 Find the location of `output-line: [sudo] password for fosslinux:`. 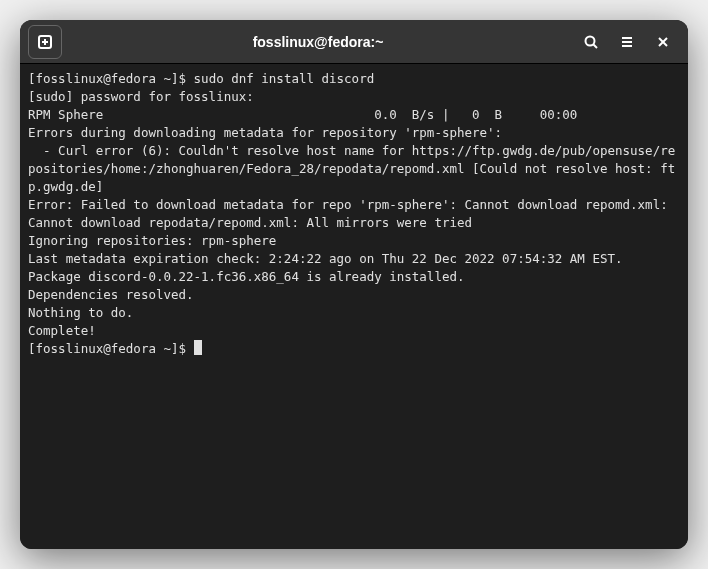

output-line: [sudo] password for fosslinux: is located at coordinates (141, 96).